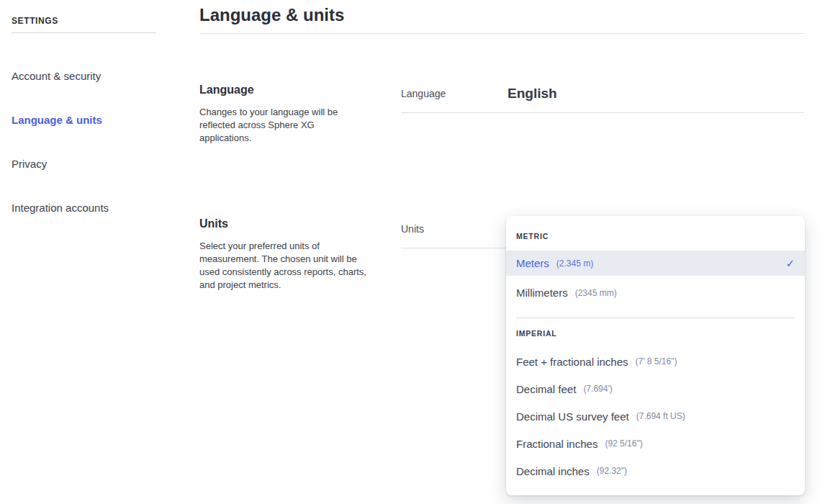  Describe the element at coordinates (790, 264) in the screenshot. I see `selected-check-icon: ✓` at that location.